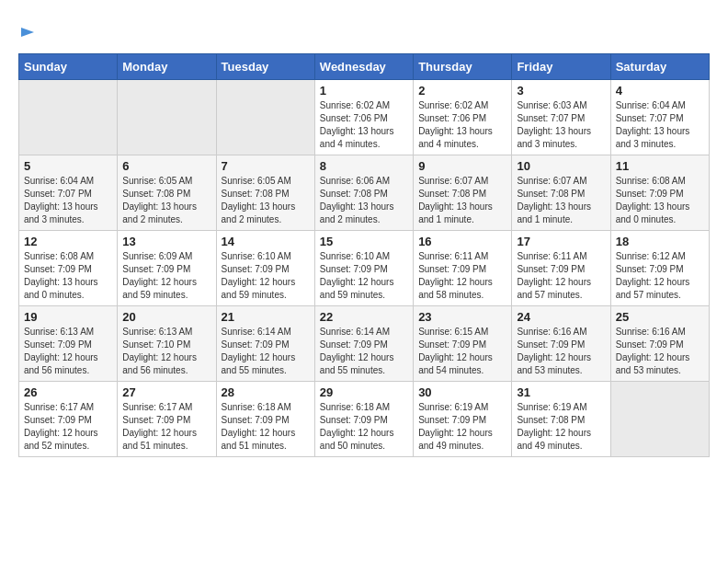  What do you see at coordinates (166, 241) in the screenshot?
I see `day-number: 13` at bounding box center [166, 241].